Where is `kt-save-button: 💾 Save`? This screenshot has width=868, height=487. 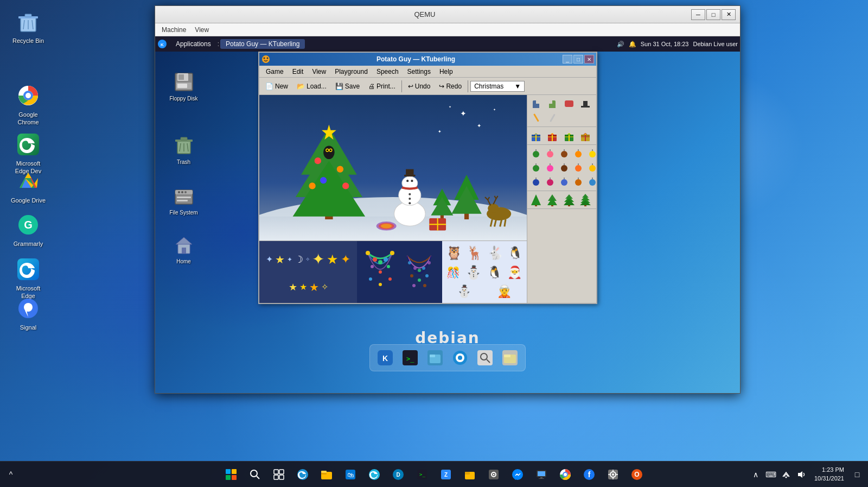
kt-save-button: 💾 Save is located at coordinates (347, 86).